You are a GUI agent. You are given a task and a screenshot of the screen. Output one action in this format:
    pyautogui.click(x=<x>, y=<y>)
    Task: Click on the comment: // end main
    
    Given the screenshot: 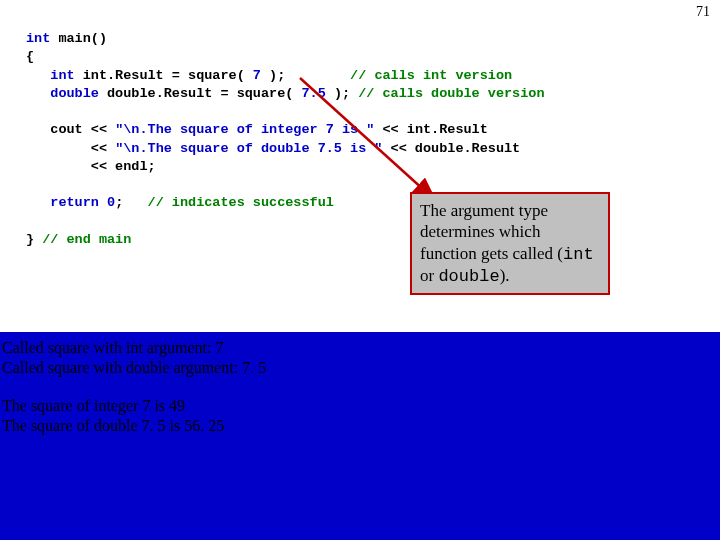 What is the action you would take?
    pyautogui.click(x=86, y=240)
    